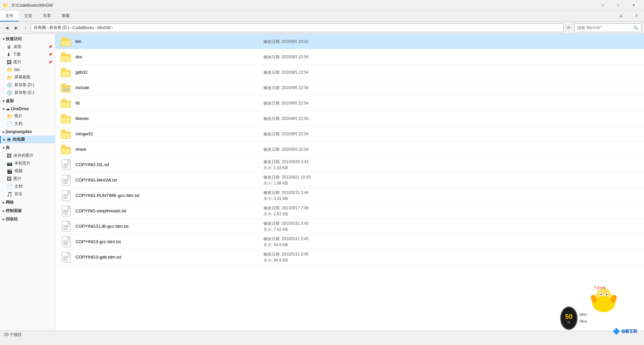 This screenshot has height=345, width=644. I want to click on search-box: 🔍, so click(608, 28).